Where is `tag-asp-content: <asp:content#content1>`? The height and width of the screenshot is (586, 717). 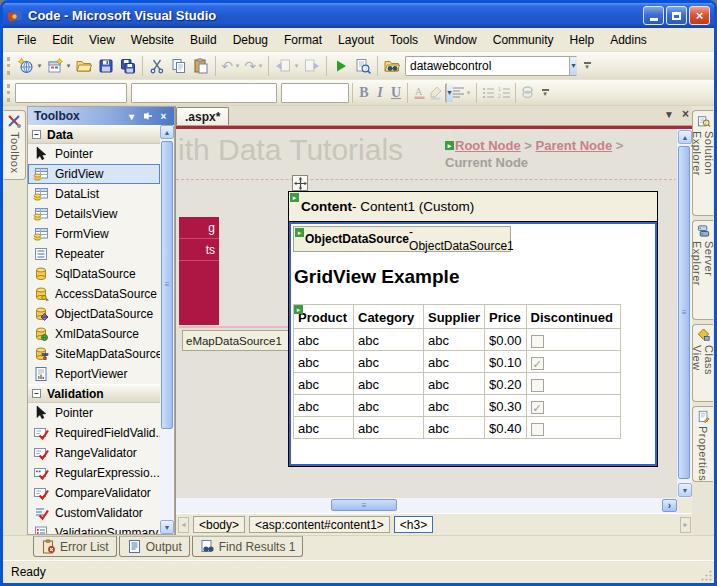
tag-asp-content: <asp:content#content1> is located at coordinates (320, 524).